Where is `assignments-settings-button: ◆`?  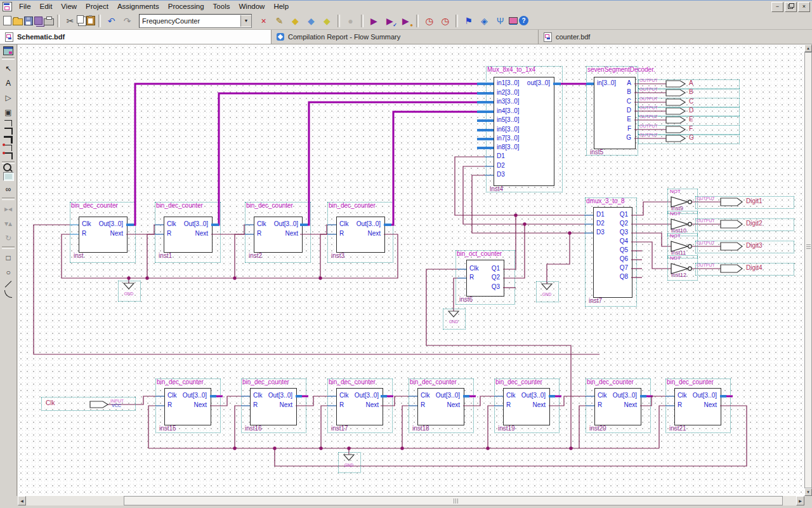
assignments-settings-button: ◆ is located at coordinates (296, 21).